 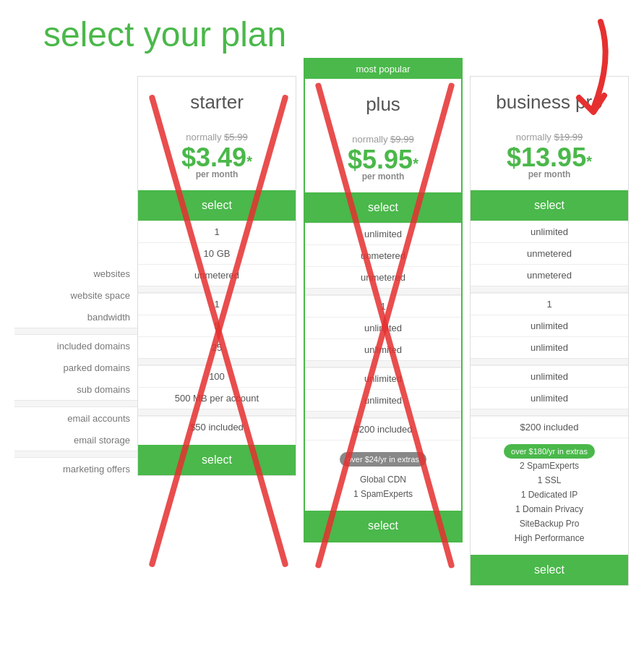 What do you see at coordinates (549, 137) in the screenshot?
I see `business-normally: normally $19.99` at bounding box center [549, 137].